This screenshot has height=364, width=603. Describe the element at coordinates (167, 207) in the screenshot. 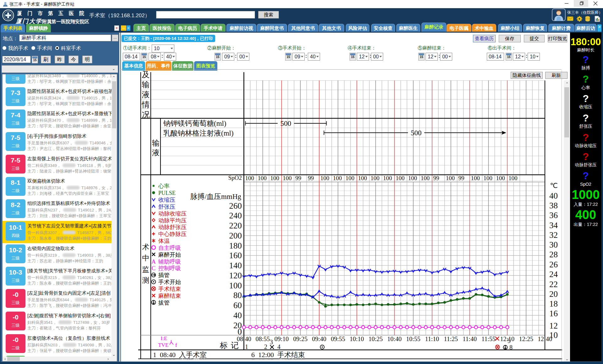

I see `svg-text: 舒张压` at that location.